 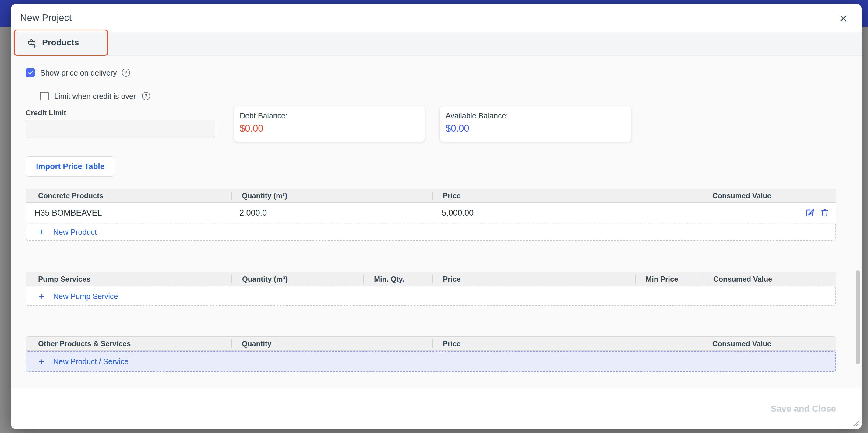 What do you see at coordinates (431, 196) in the screenshot?
I see `concrete-table-header: Concrete Products Quantity (m³) Price Co…` at bounding box center [431, 196].